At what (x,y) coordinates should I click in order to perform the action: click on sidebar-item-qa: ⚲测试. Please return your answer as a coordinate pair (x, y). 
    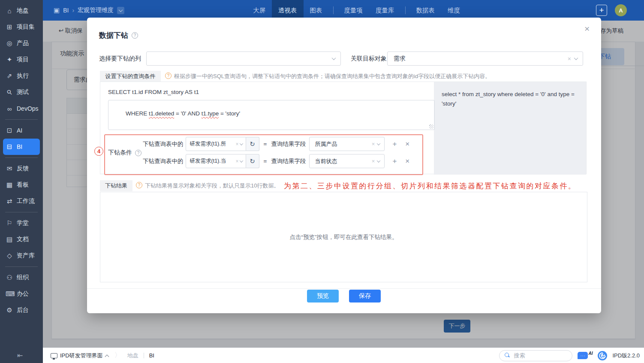
    Looking at the image, I should click on (21, 92).